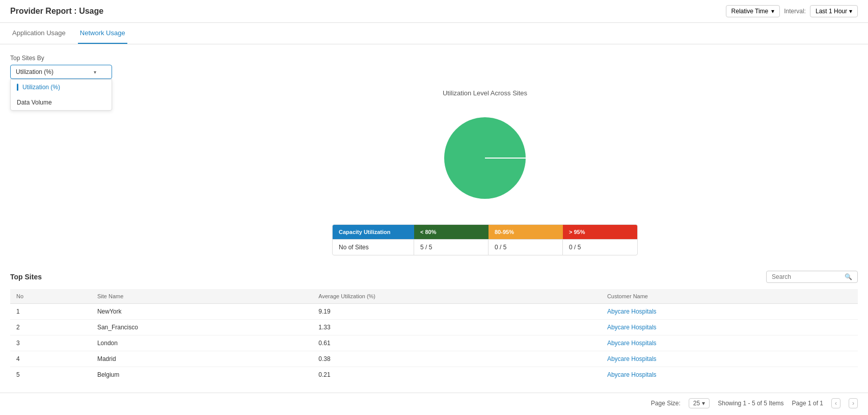  Describe the element at coordinates (26, 277) in the screenshot. I see `top-sites-title: Top Sites` at that location.